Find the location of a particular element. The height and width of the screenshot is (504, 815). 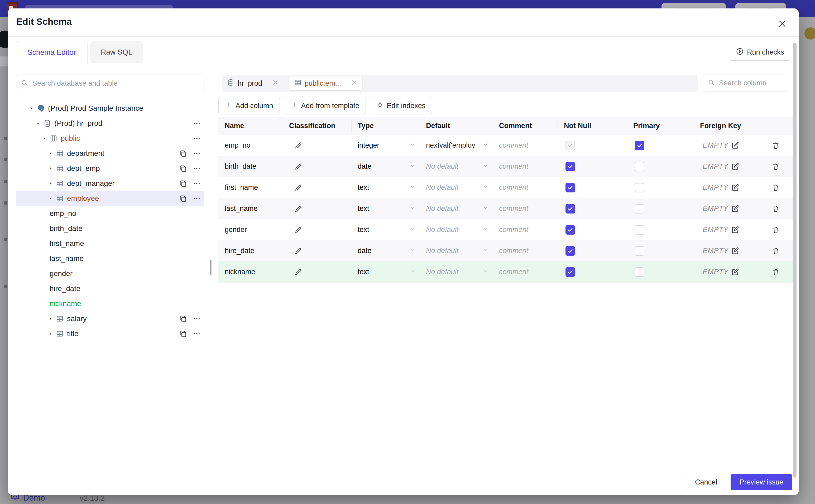

tree-item-dept_manager: dept_manager is located at coordinates (110, 183).